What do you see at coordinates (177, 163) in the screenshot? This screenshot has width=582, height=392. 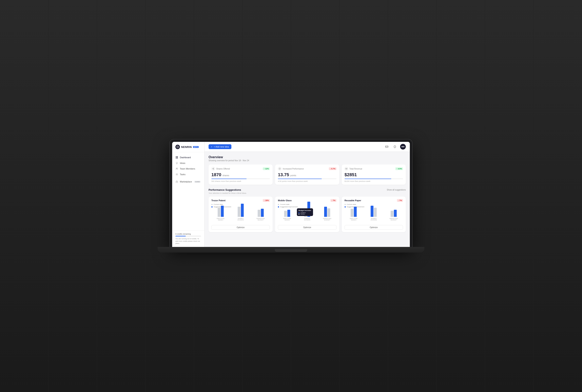 I see `lightbulb-icon` at bounding box center [177, 163].